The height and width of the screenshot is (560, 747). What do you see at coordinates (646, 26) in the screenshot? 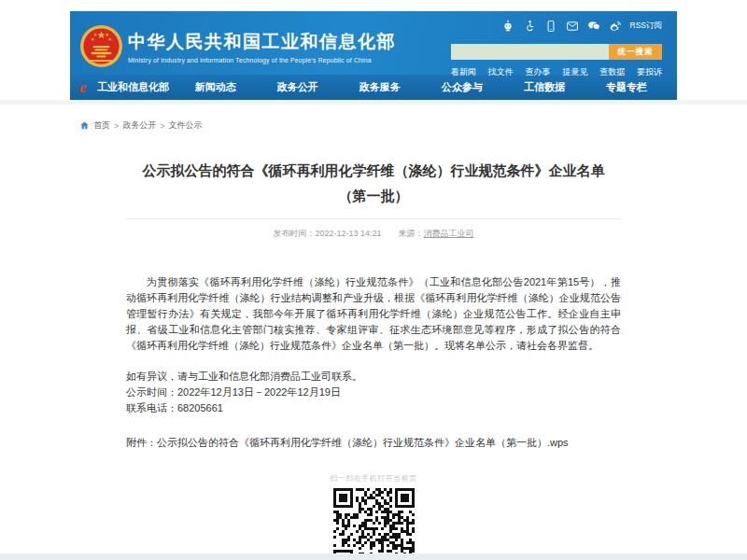
I see `rss-subscribe-link: RSS订阅` at bounding box center [646, 26].